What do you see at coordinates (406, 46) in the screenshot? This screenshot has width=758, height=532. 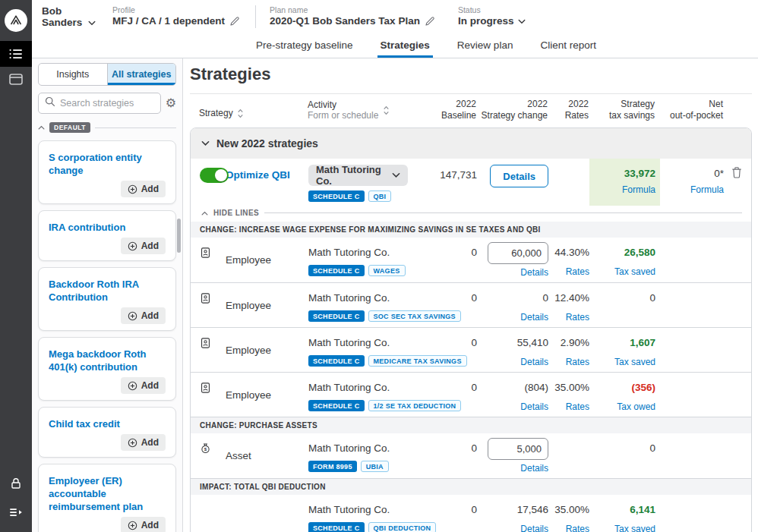 I see `tab-strategies: Strategies` at bounding box center [406, 46].